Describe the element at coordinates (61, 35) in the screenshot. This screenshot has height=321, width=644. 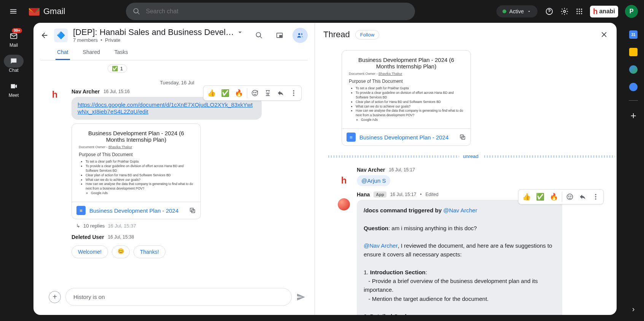
I see `space-avatar-icon: 🔷` at that location.